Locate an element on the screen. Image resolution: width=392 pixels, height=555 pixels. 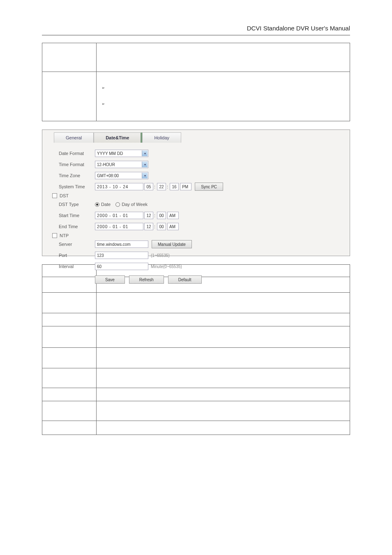
upper-row2-desc: ➢ ➢ is located at coordinates (224, 97).